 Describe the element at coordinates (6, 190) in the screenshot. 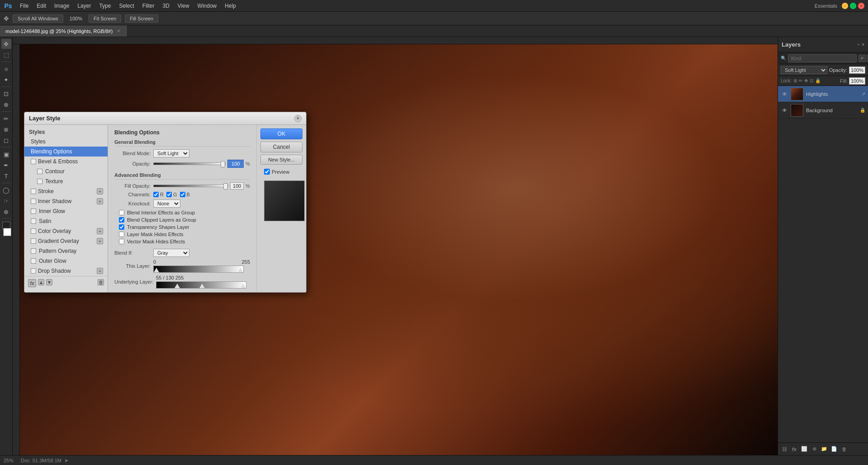

I see `shape-tool: ◯` at that location.